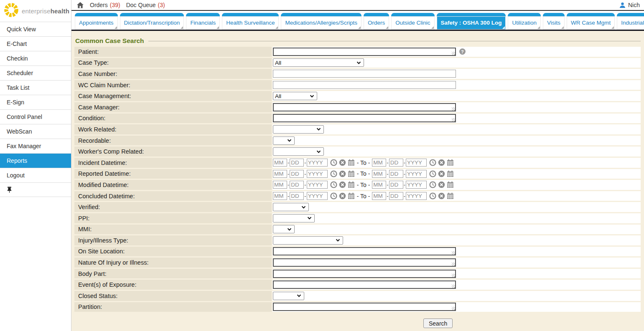  I want to click on patient-input, so click(364, 52).